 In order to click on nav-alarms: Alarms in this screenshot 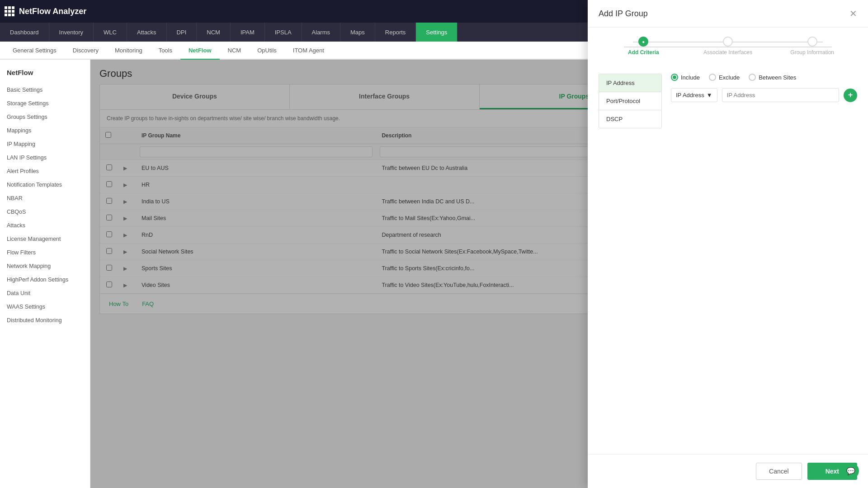, I will do `click(321, 32)`.